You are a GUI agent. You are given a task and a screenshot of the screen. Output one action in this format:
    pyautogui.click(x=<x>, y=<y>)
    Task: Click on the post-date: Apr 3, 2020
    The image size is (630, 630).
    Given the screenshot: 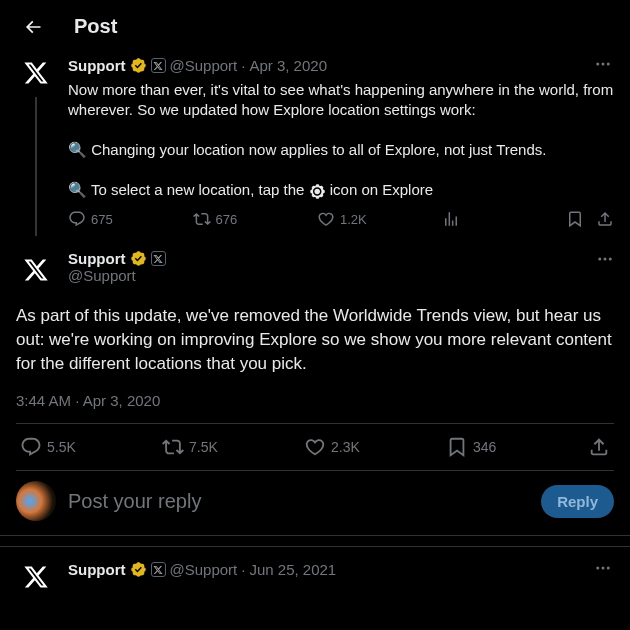 What is the action you would take?
    pyautogui.click(x=288, y=66)
    